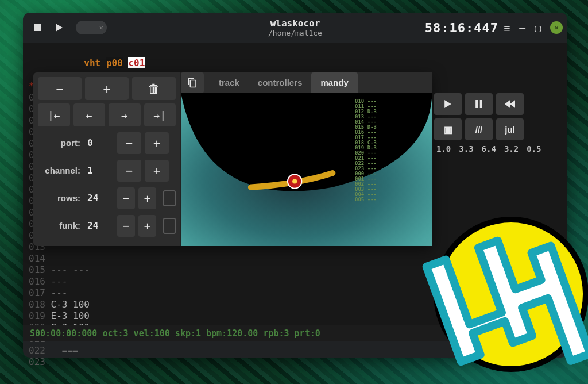 This screenshot has height=384, width=588. I want to click on funk-lock-checkbox, so click(169, 226).